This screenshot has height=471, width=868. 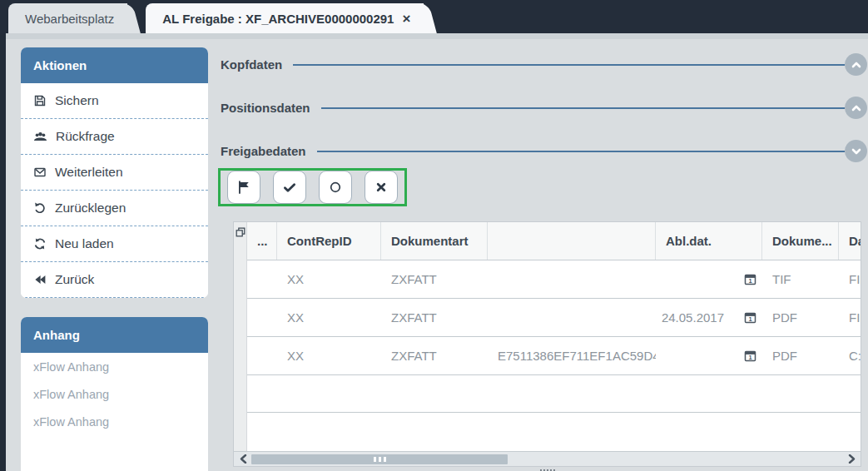 What do you see at coordinates (544, 65) in the screenshot?
I see `section-kopfdaten: Kopfdaten` at bounding box center [544, 65].